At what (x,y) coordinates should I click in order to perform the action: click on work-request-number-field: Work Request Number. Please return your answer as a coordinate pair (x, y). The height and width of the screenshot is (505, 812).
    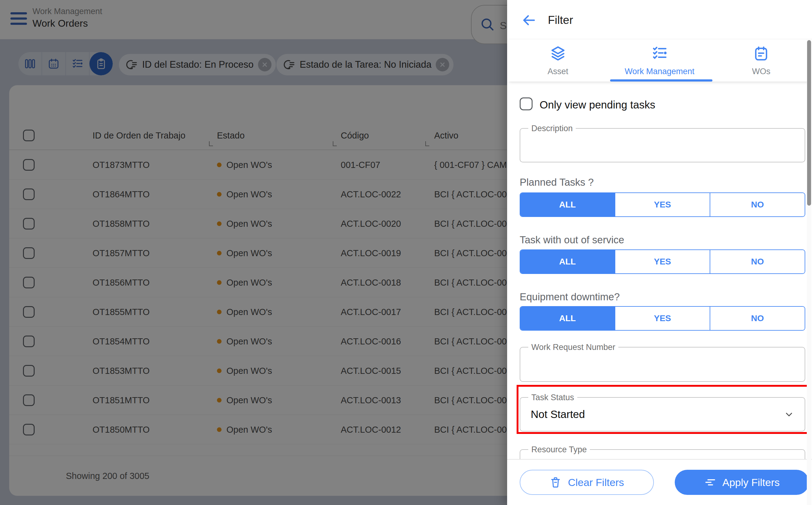
    Looking at the image, I should click on (662, 364).